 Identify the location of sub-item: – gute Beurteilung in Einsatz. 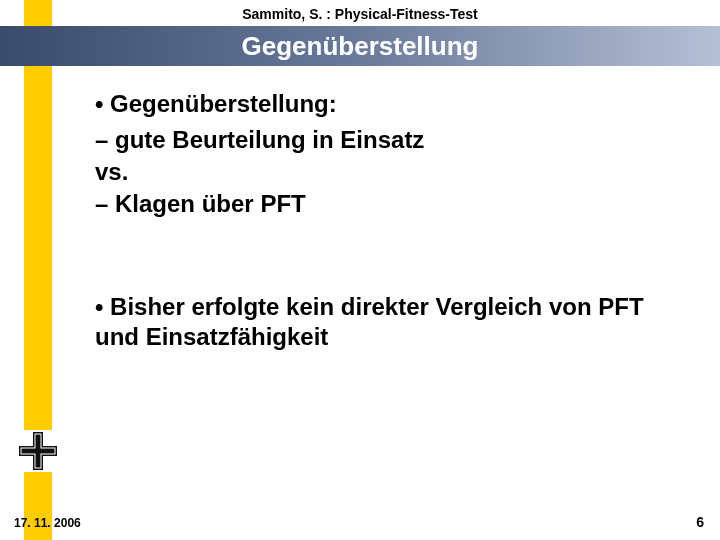
(385, 140).